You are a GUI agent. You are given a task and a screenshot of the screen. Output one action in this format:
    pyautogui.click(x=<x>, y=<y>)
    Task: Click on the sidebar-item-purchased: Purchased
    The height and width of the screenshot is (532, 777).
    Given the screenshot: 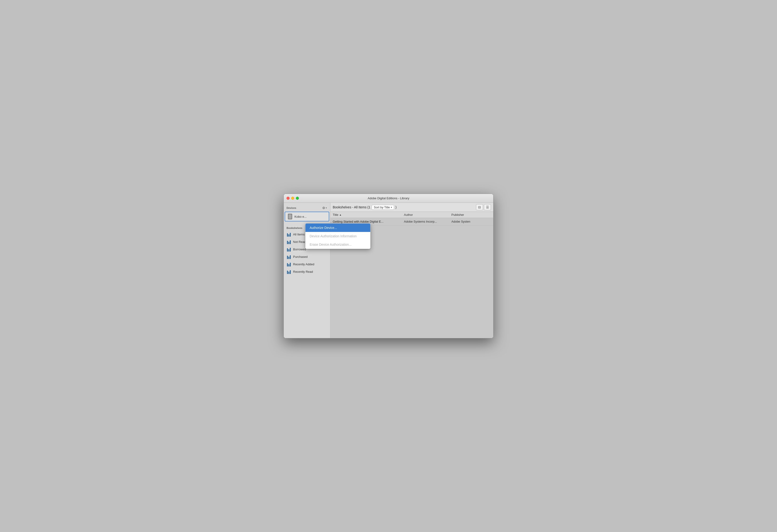 What is the action you would take?
    pyautogui.click(x=307, y=257)
    